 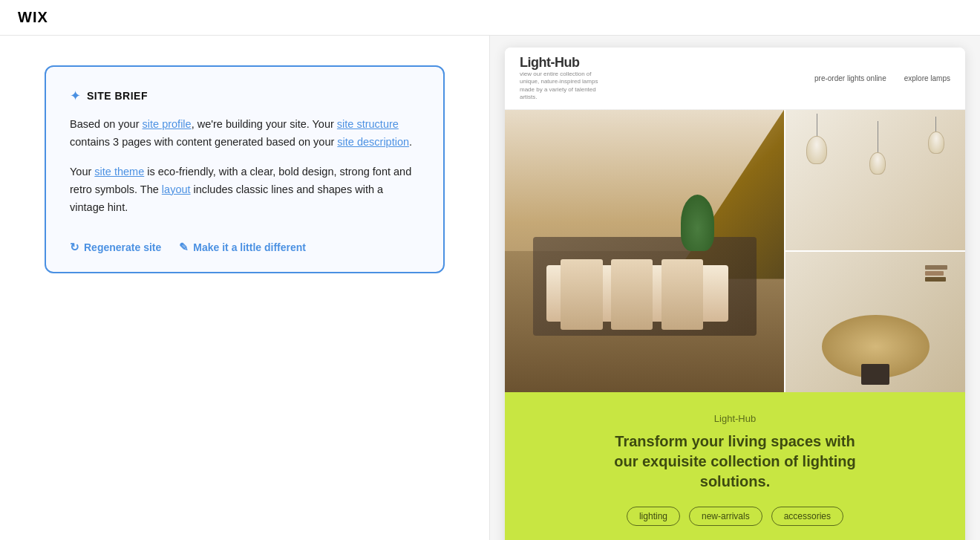 I want to click on preview-hero-right-images, so click(x=875, y=251).